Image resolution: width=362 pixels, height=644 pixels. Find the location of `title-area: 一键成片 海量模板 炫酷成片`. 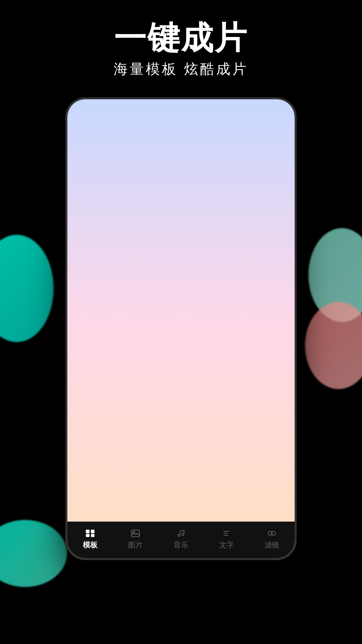

title-area: 一键成片 海量模板 炫酷成片 is located at coordinates (181, 49).